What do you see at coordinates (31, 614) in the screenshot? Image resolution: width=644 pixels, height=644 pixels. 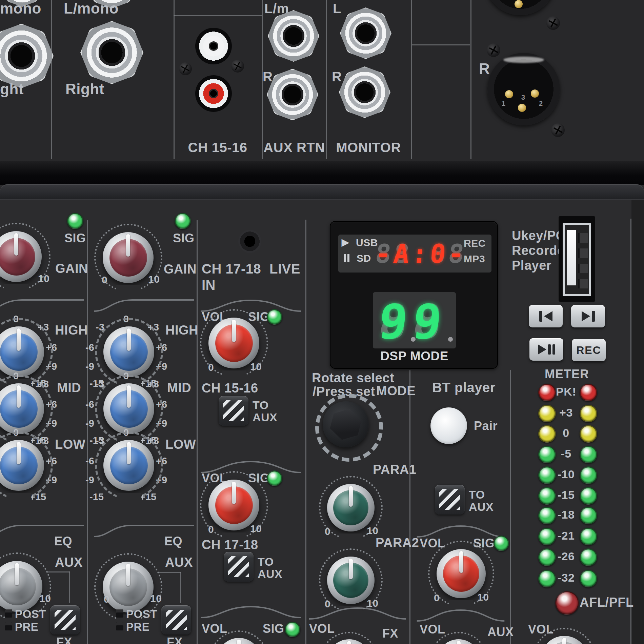 I see `ch1-post-label: POST` at bounding box center [31, 614].